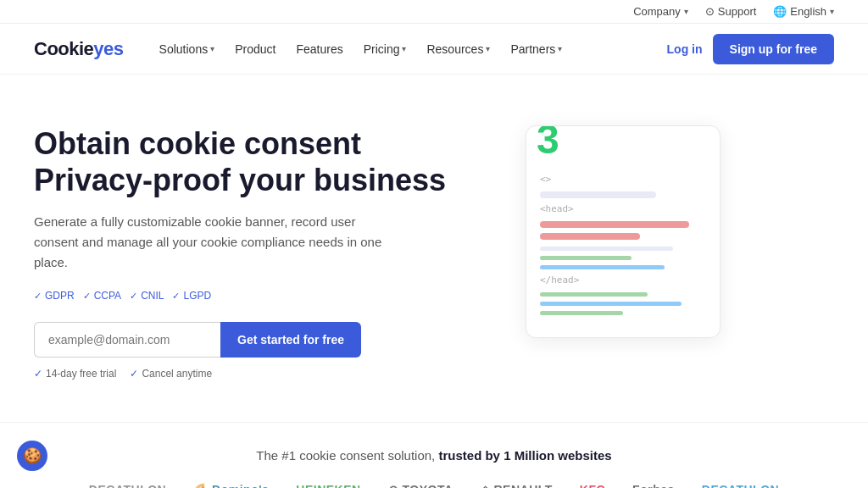  I want to click on form-notes: ✓ 14-day free trial ✓ Cancel anytime, so click(254, 374).